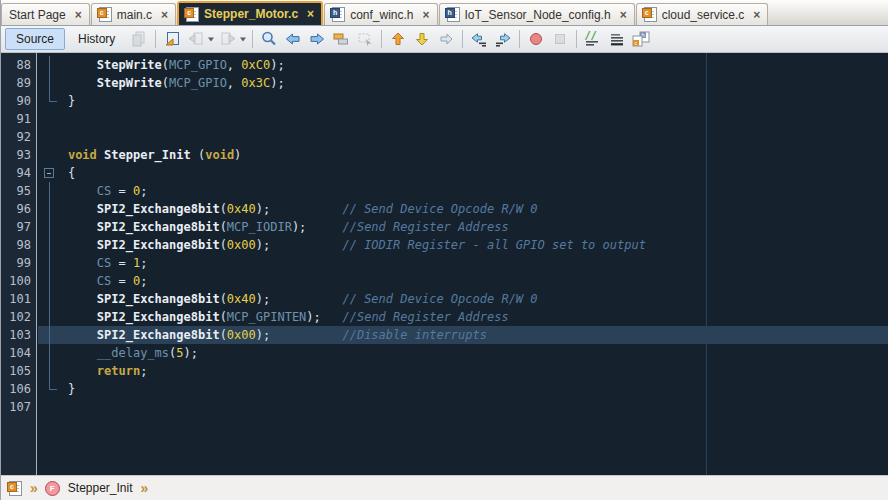 Image resolution: width=888 pixels, height=500 pixels. I want to click on line-number: 99, so click(18, 263).